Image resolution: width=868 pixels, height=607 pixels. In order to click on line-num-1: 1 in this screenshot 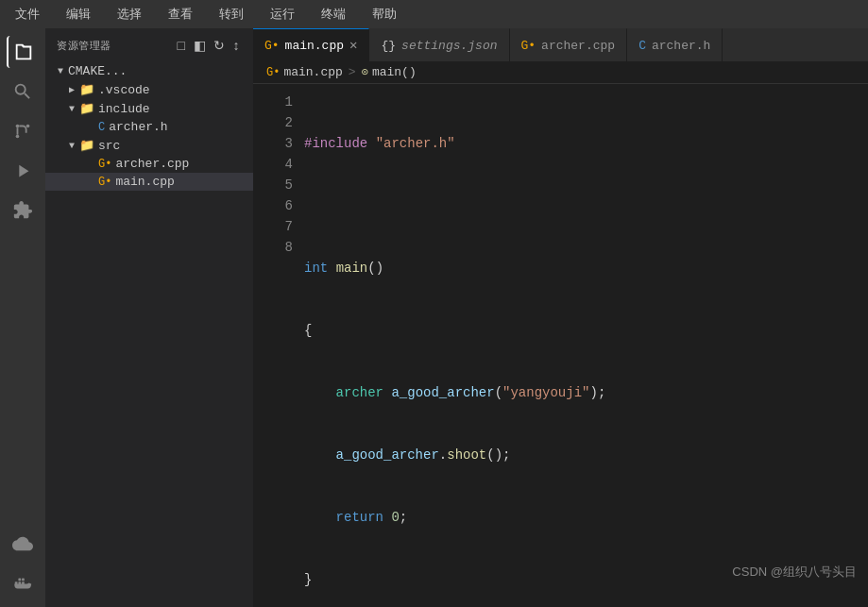, I will do `click(273, 102)`.